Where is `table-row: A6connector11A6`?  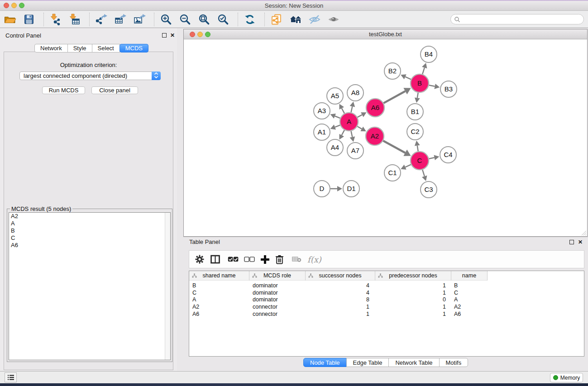 table-row: A6connector11A6 is located at coordinates (387, 315).